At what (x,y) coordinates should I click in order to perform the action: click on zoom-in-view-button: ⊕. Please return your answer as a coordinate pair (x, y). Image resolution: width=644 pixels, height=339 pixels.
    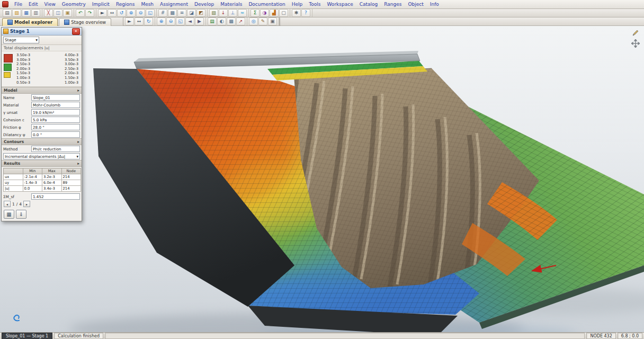
    Looking at the image, I should click on (161, 21).